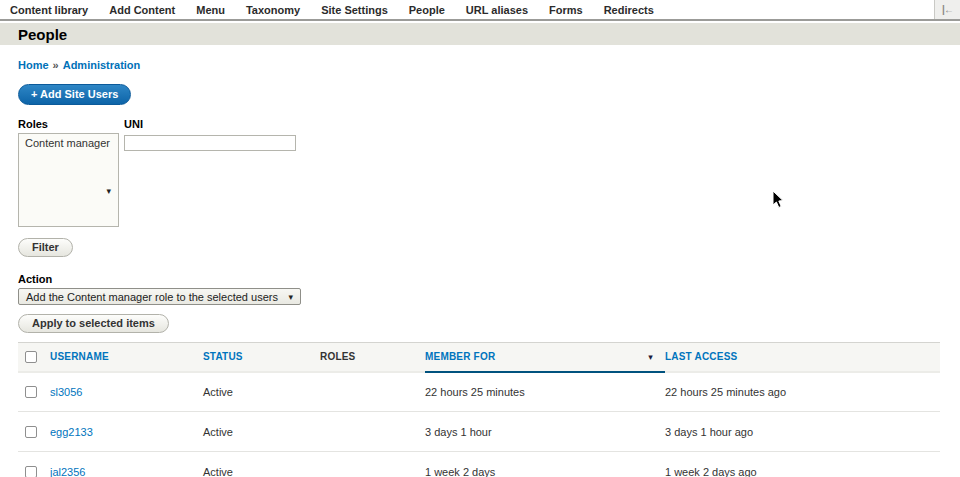 This screenshot has height=477, width=960. Describe the element at coordinates (42, 34) in the screenshot. I see `page-title: People` at that location.